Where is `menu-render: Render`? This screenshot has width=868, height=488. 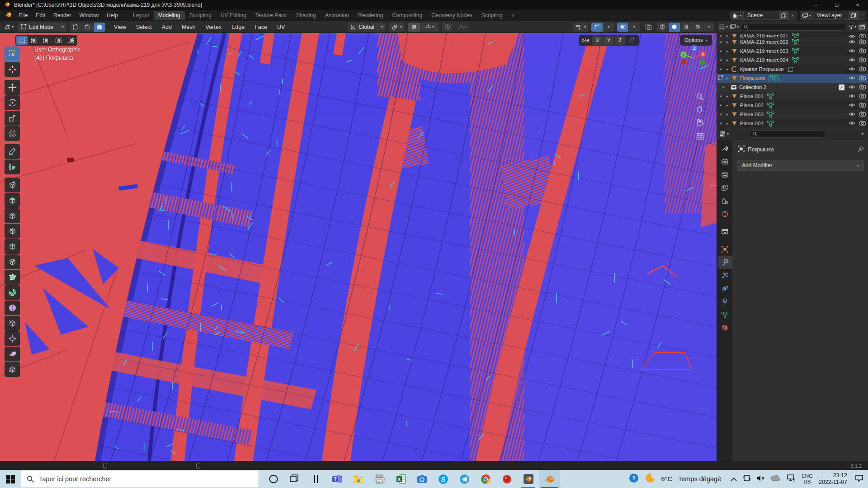
menu-render: Render is located at coordinates (62, 15).